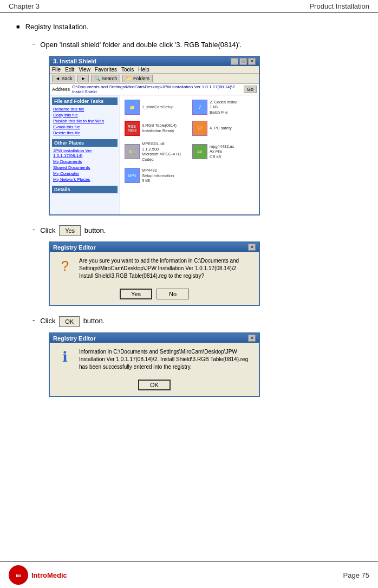  What do you see at coordinates (144, 69) in the screenshot?
I see `menu-help: Help` at bounding box center [144, 69].